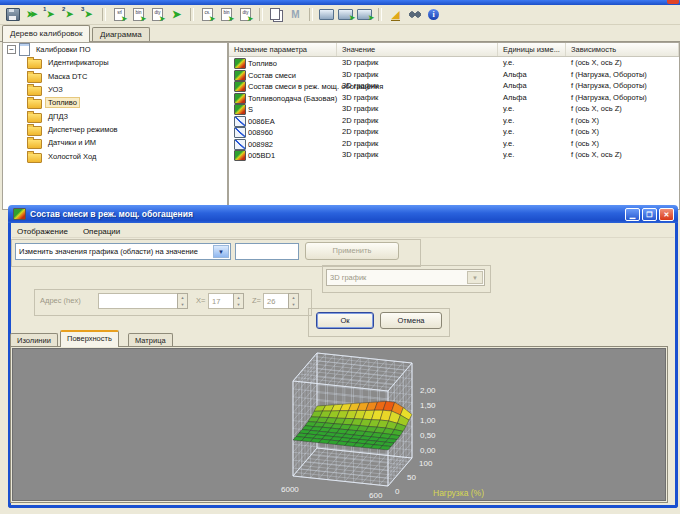 The height and width of the screenshot is (514, 680). What do you see at coordinates (428, 420) in the screenshot?
I see `axis-tick-label: 1,00` at bounding box center [428, 420].